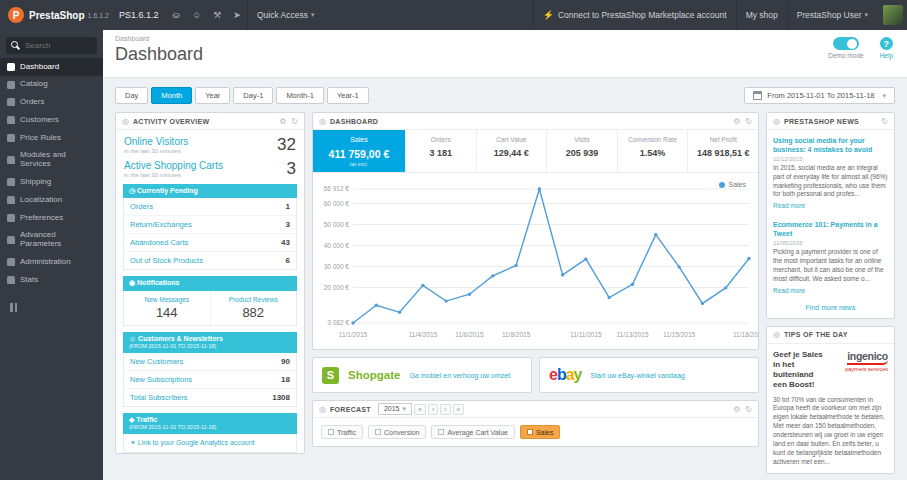 This screenshot has height=480, width=907. Describe the element at coordinates (459, 410) in the screenshot. I see `last-page-button: »` at that location.